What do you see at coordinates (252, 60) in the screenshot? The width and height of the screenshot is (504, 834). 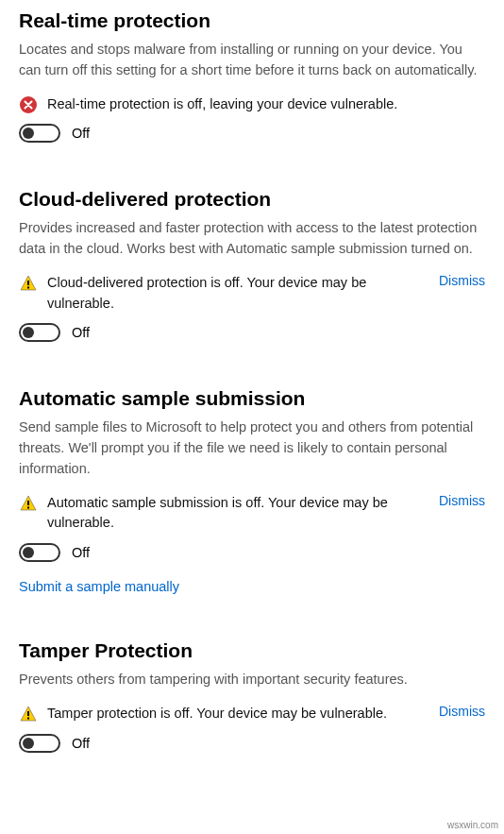 I see `realtime-desc: Locates and stops malware from installin…` at bounding box center [252, 60].